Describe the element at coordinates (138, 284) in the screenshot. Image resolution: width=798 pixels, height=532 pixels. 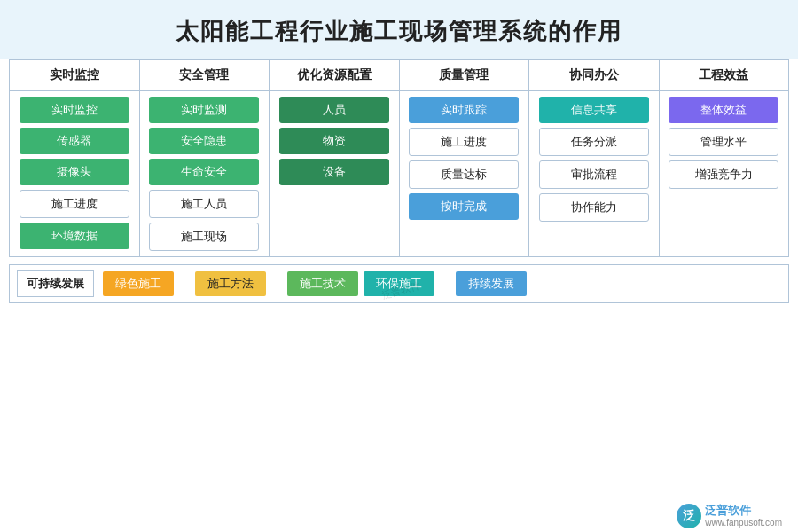
I see `tag-item: 绿色施工` at that location.